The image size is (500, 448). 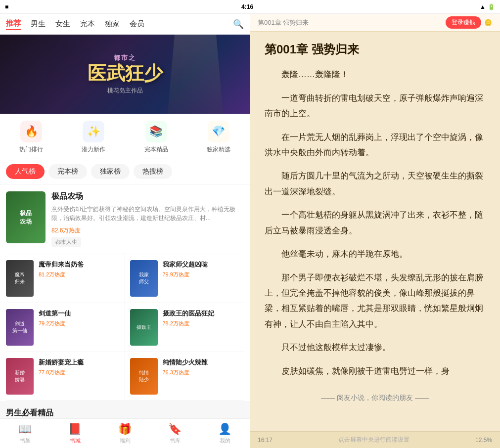 What do you see at coordinates (75, 441) in the screenshot?
I see `bottom-nav-bookstore-label: 书城` at bounding box center [75, 441].